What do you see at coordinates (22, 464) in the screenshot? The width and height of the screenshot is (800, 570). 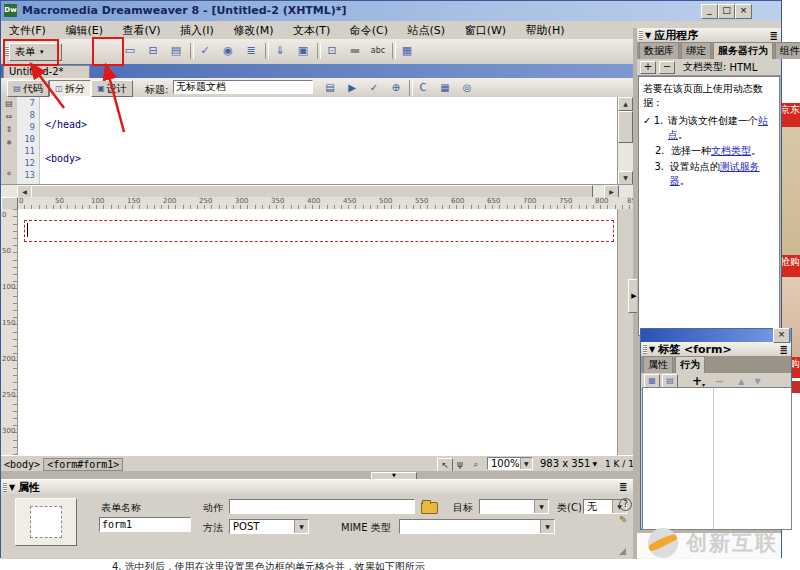 I see `tag-selector-body: <body>` at bounding box center [22, 464].